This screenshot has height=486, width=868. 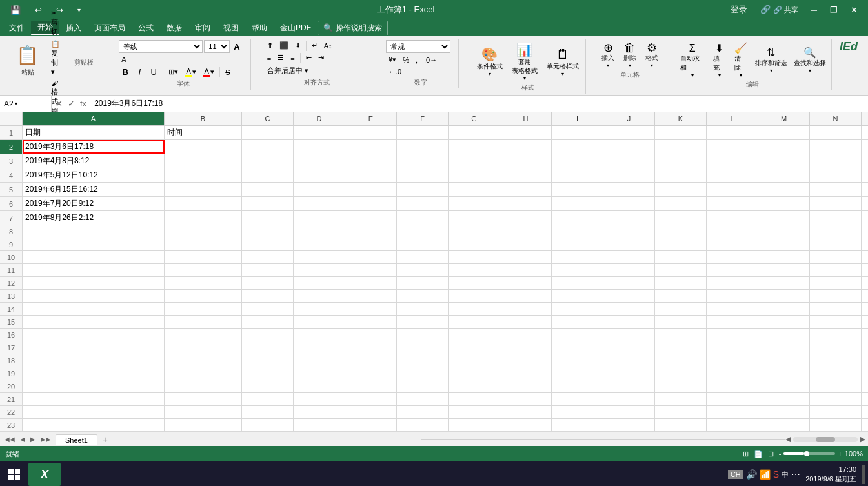 I want to click on text-direction-btn: A↕, so click(x=328, y=46).